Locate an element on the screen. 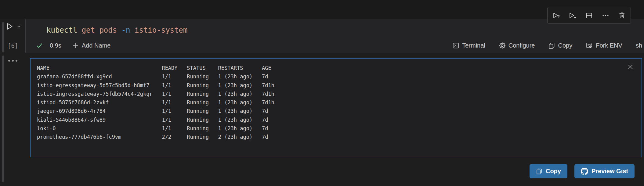 This screenshot has height=186, width=644. cell-focus-bar-output is located at coordinates (3, 119).